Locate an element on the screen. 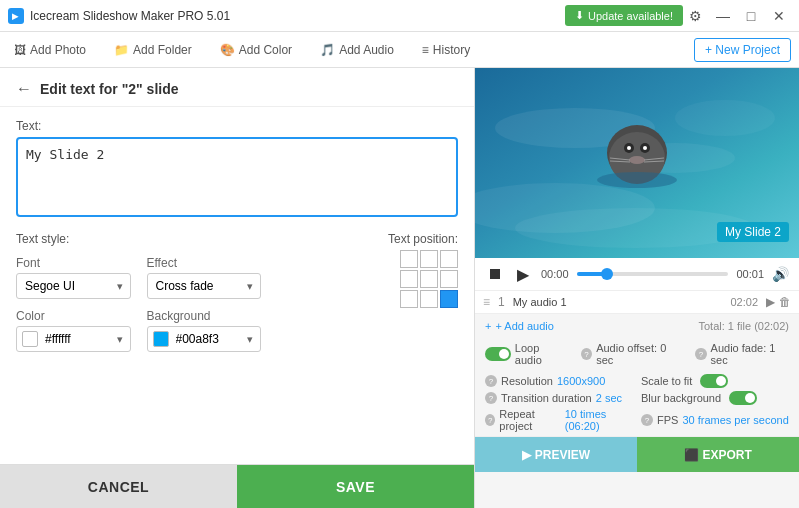 Image resolution: width=799 pixels, height=508 pixels. minimize-button: — is located at coordinates (723, 16).